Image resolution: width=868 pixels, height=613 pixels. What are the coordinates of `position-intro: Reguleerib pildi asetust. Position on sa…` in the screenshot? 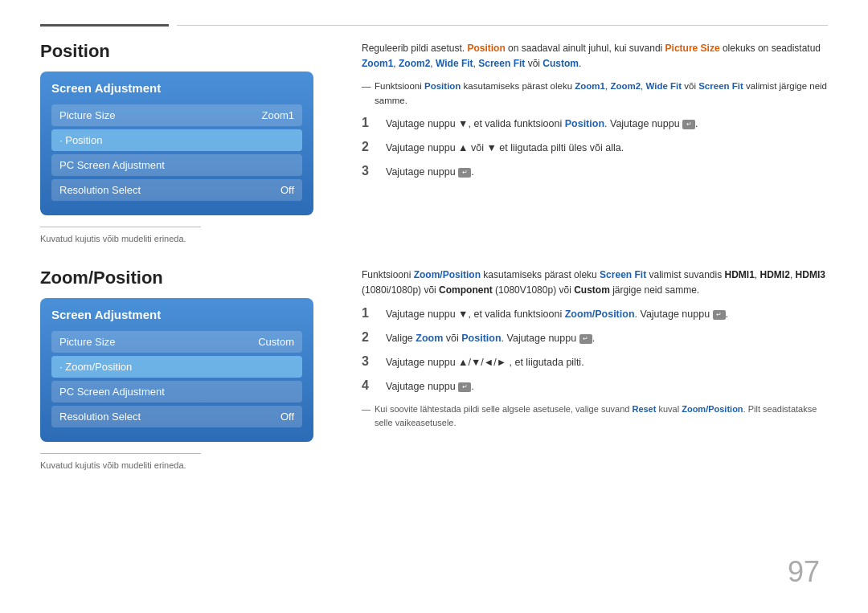 It's located at (595, 56).